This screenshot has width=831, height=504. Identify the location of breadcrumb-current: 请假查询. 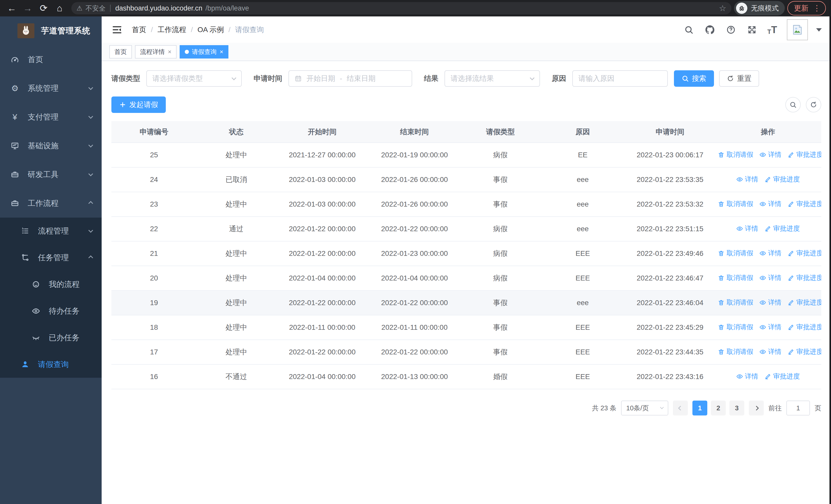
(250, 30).